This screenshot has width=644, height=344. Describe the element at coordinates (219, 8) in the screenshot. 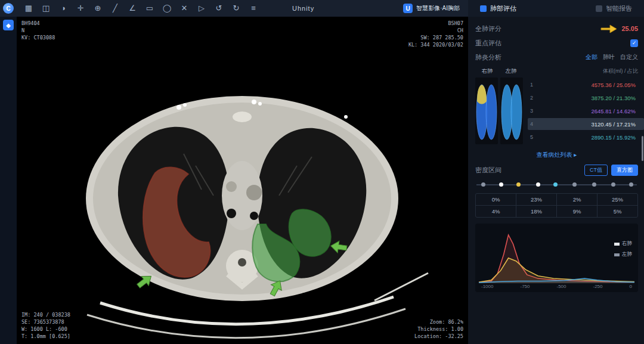

I see `undo-icon: ↺` at that location.